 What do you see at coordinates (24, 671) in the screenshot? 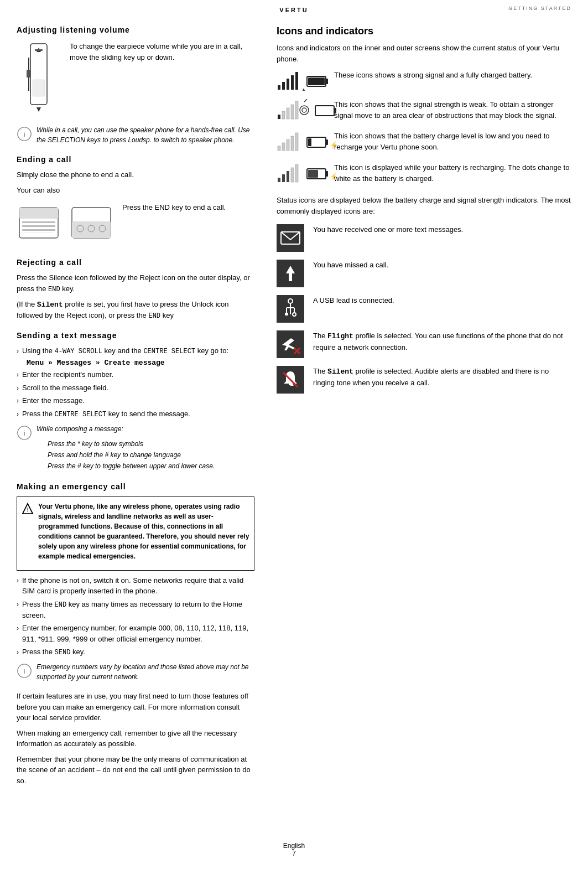
I see `note-icon-3: i` at bounding box center [24, 671].